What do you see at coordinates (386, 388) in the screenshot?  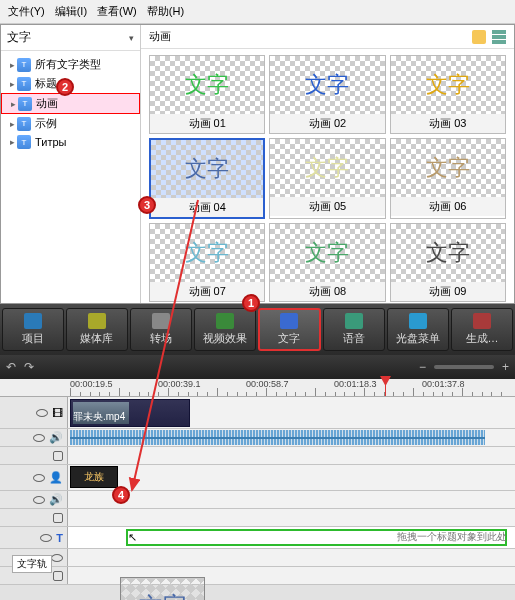 I see `playhead` at bounding box center [386, 388].